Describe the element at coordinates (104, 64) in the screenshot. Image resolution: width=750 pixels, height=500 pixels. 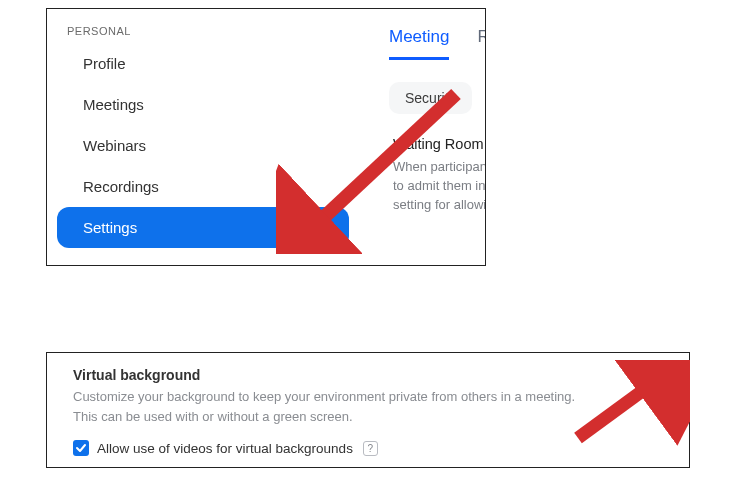
I see `sidebar-item-label: Profile` at that location.